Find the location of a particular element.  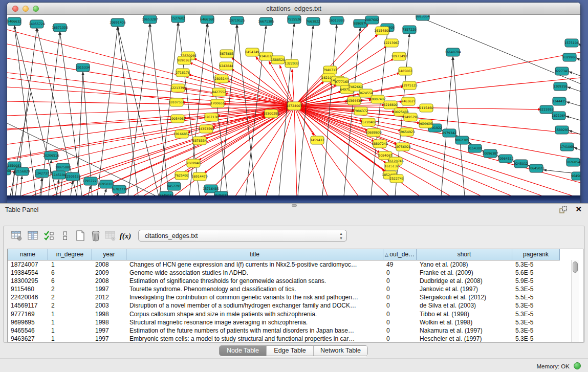

vertical-scrollbar is located at coordinates (575, 301).